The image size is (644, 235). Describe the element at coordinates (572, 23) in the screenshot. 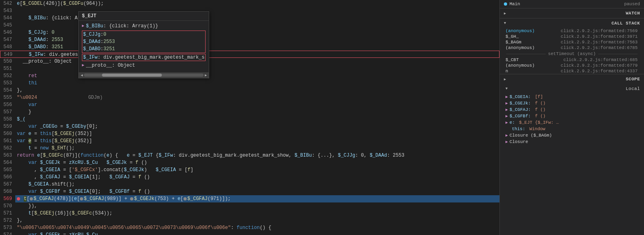

I see `callstack-header: ▼ Call Stack` at that location.